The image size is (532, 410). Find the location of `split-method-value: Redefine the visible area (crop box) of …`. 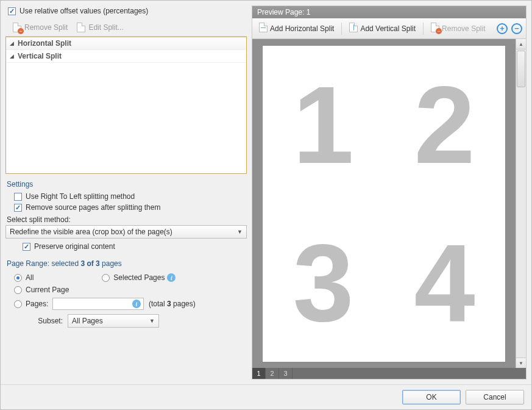

split-method-value: Redefine the visible area (crop box) of … is located at coordinates (91, 232).